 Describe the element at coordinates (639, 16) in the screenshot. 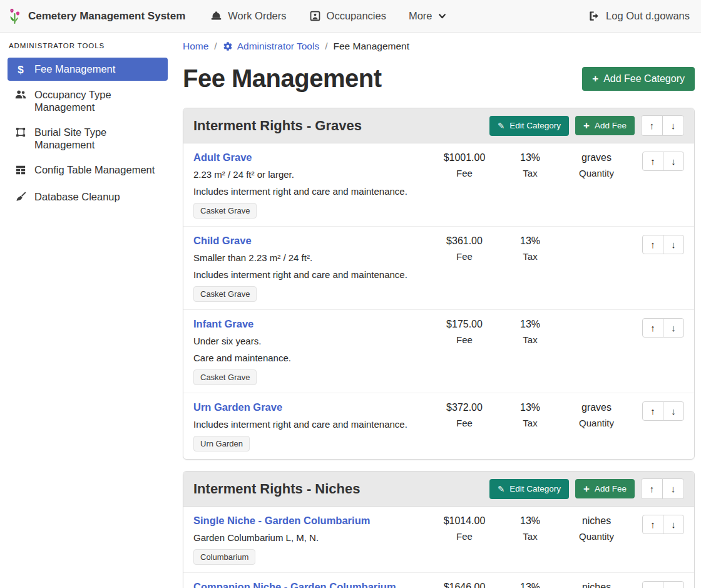

I see `logout-button: Log Out d.gowans` at that location.